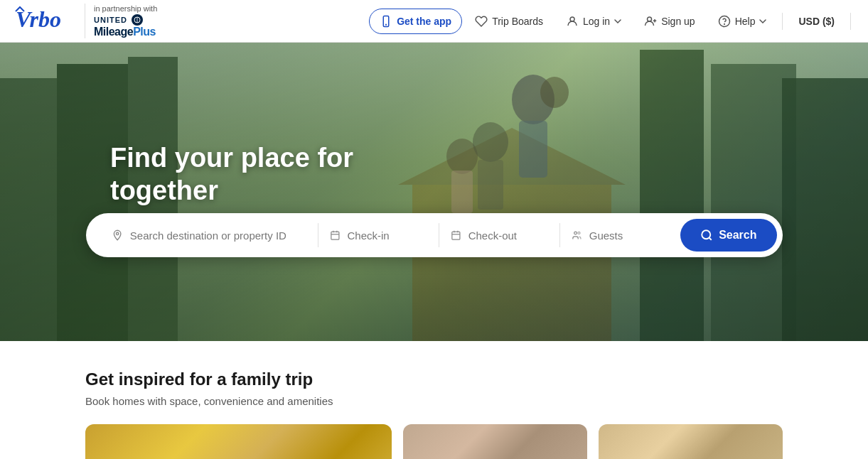 The height and width of the screenshot is (459, 868). Describe the element at coordinates (434, 21) in the screenshot. I see `header: Vrbo in partnership with UNITED MileageP…` at that location.